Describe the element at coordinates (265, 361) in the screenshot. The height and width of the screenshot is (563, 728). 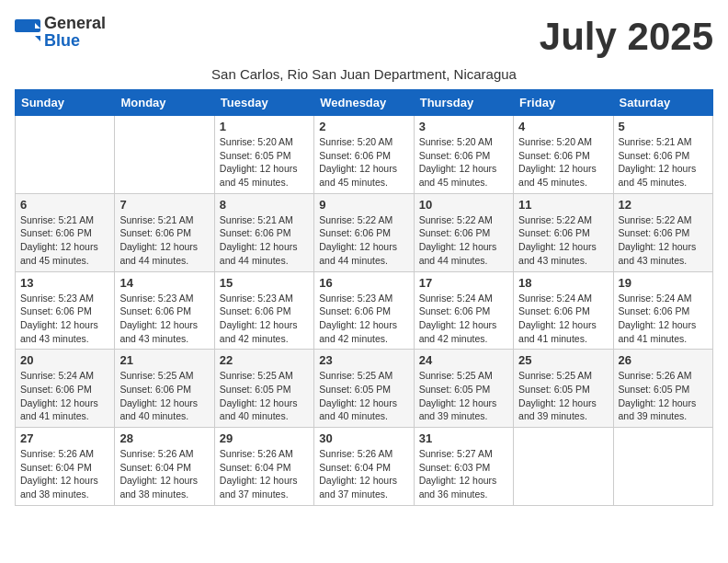
I see `day-number: 22` at that location.